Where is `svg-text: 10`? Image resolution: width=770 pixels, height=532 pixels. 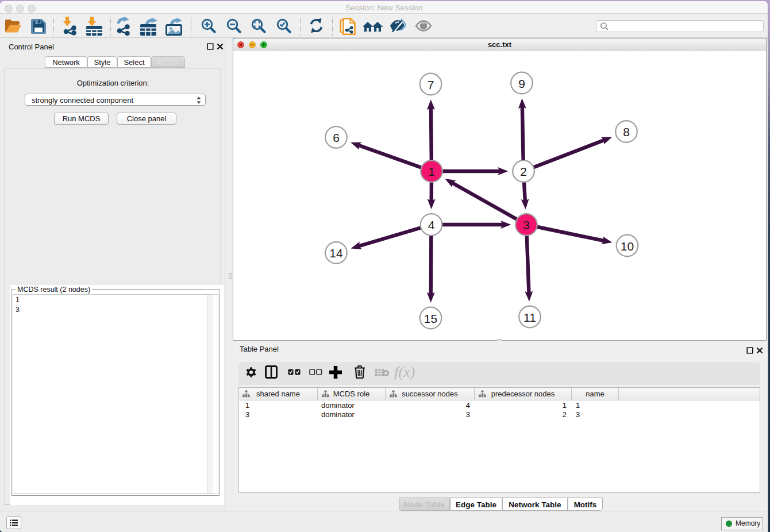
svg-text: 10 is located at coordinates (627, 246).